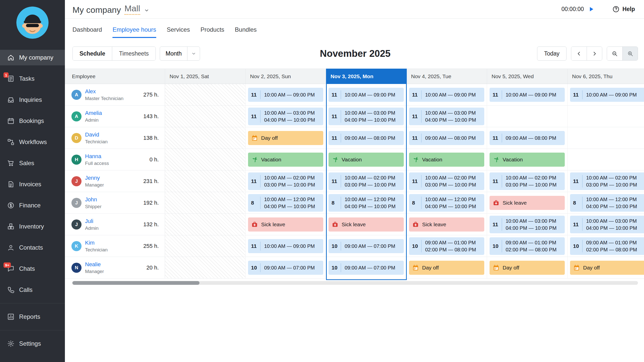  What do you see at coordinates (112, 221) in the screenshot?
I see `employee-name-link: Juli` at bounding box center [112, 221].